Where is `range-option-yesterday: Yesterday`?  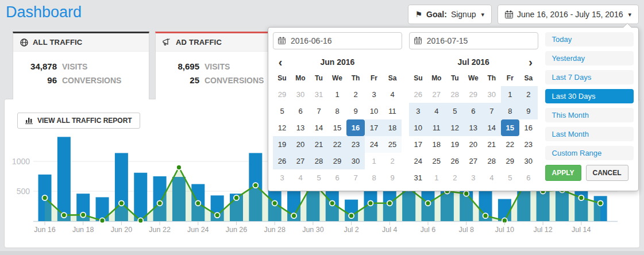
range-option-yesterday: Yesterday is located at coordinates (589, 59).